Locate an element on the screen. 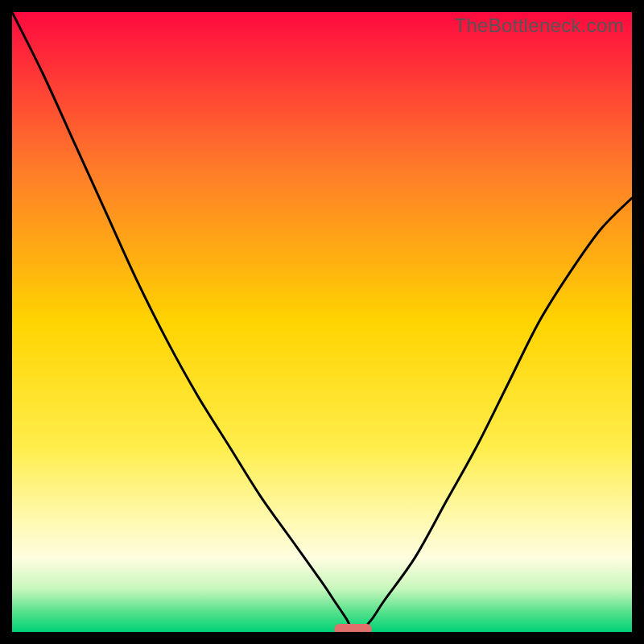  optimal-marker is located at coordinates (353, 628).